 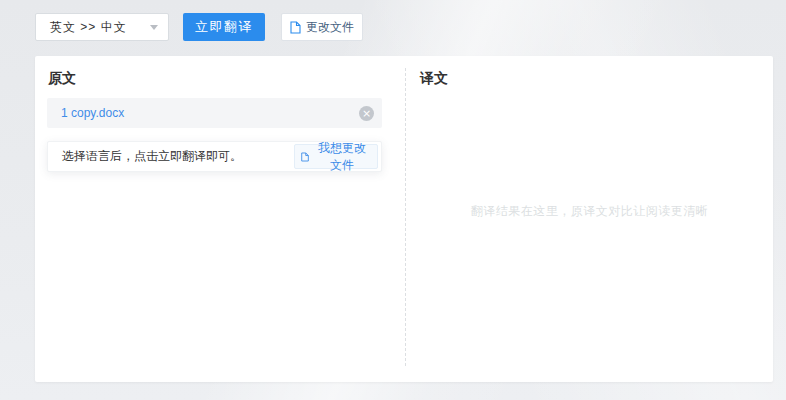 I want to click on language-direction-value: 英文 >> 中文, so click(x=88, y=28).